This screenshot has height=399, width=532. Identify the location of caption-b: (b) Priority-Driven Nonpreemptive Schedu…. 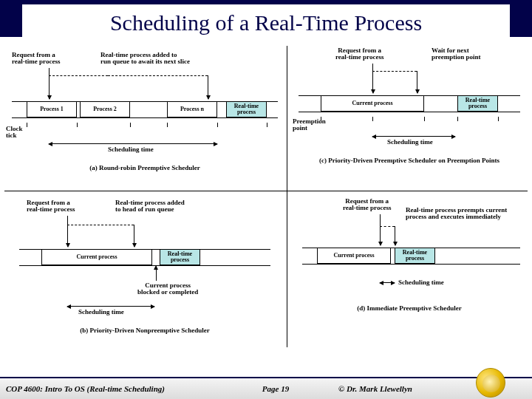
(145, 330).